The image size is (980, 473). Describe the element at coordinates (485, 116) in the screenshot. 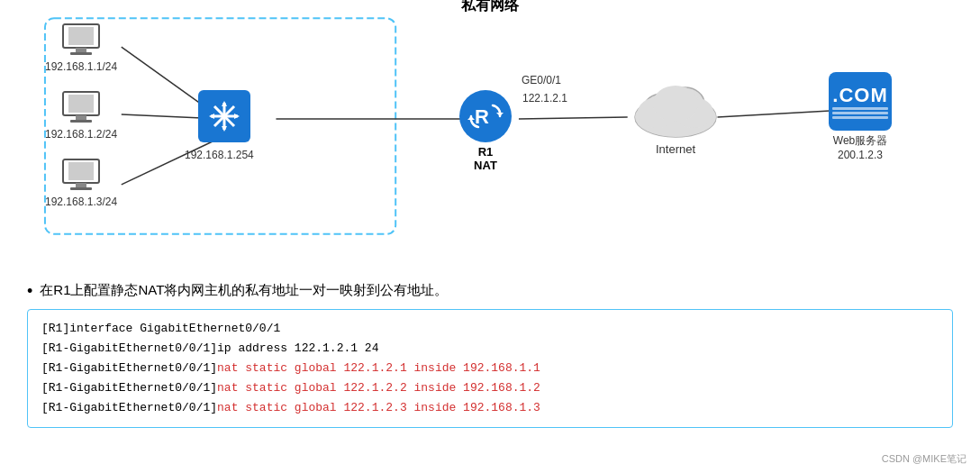

I see `router-symbol: R` at that location.